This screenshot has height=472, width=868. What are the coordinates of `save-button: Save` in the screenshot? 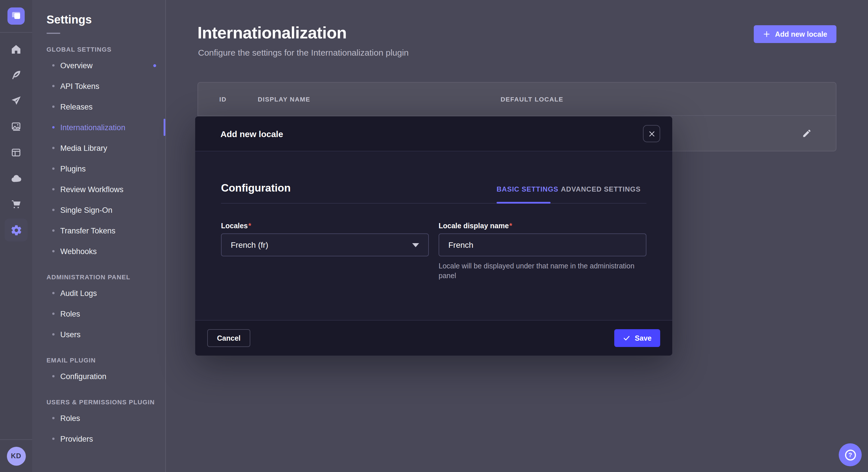 It's located at (637, 338).